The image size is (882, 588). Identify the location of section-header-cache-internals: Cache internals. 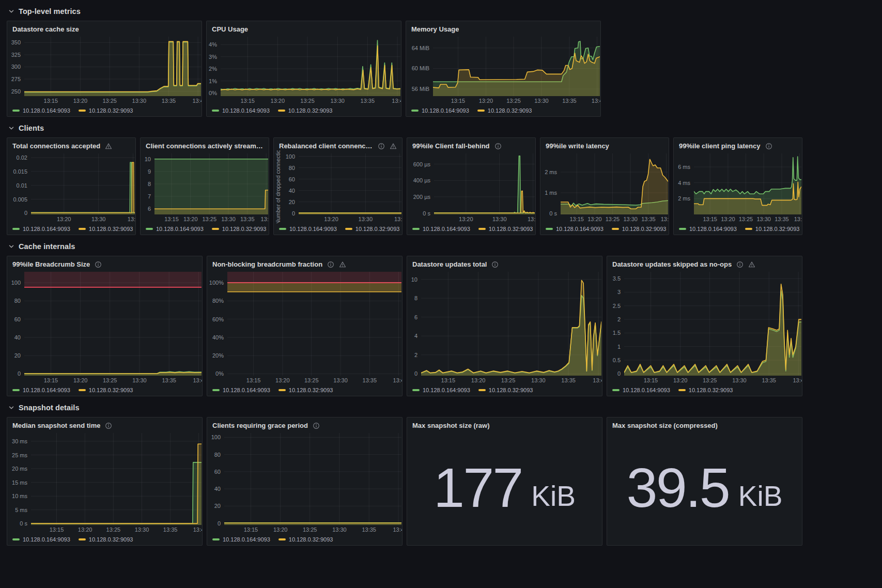
(445, 246).